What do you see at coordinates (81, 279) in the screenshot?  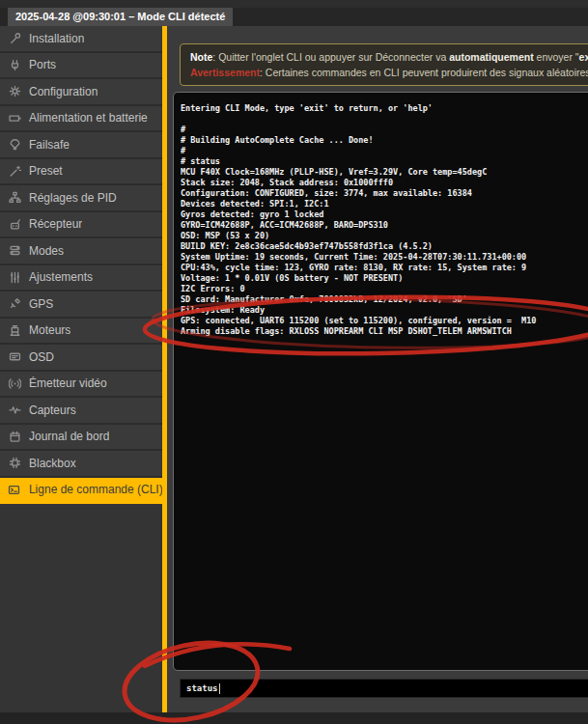 I see `sidebar-item-adjustments: Ajustements` at bounding box center [81, 279].